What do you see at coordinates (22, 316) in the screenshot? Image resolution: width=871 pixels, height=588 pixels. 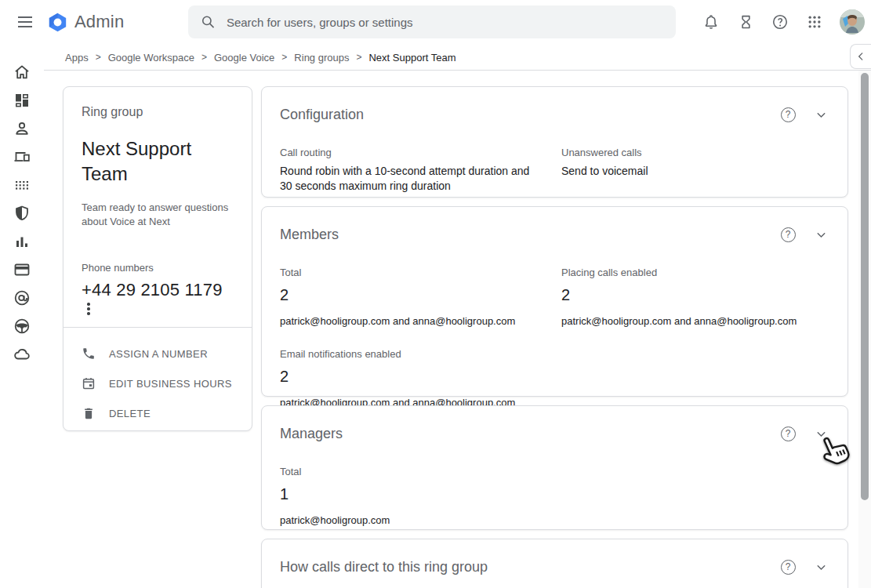 I see `left-nav-rail` at bounding box center [22, 316].